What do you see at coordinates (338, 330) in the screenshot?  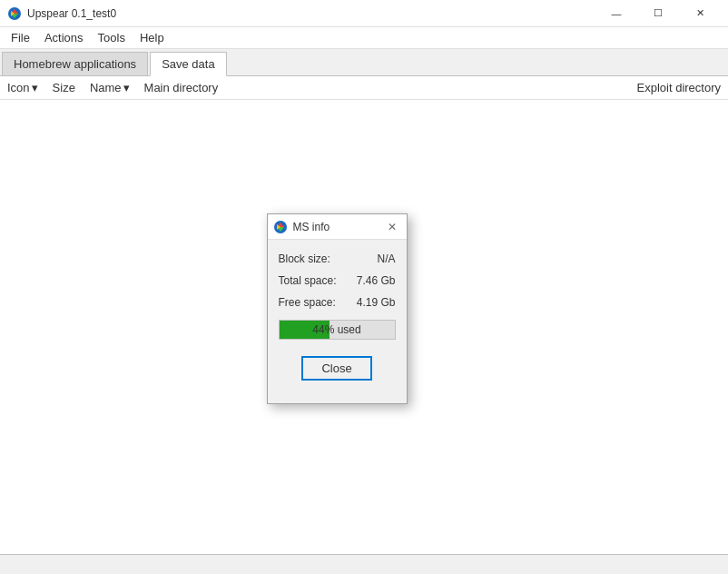 I see `usage-progress-bar: 44% used` at bounding box center [338, 330].